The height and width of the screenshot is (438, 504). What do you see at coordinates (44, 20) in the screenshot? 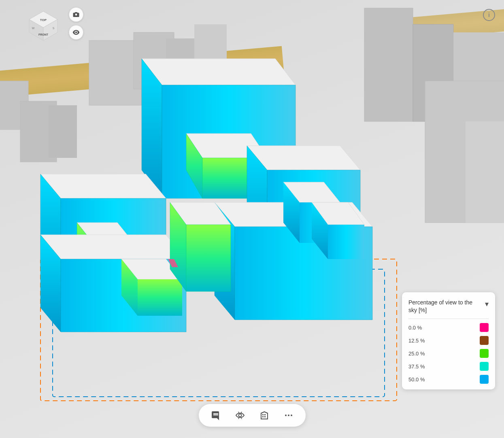
I see `svg-text: TOP` at bounding box center [44, 20].